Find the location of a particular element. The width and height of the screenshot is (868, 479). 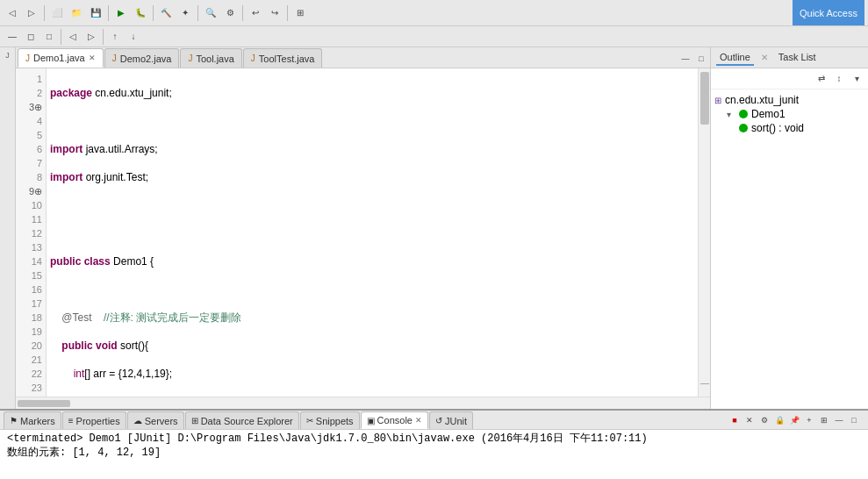

run-btn: ▶ is located at coordinates (121, 13).